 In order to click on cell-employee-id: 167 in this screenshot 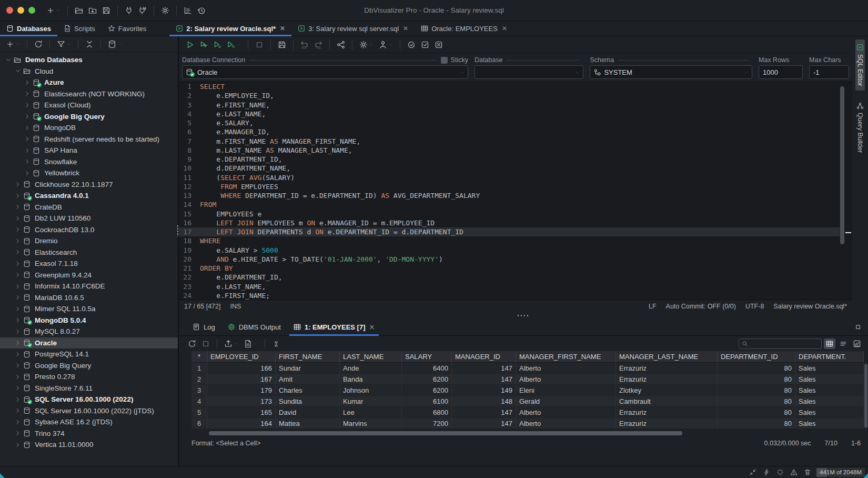, I will do `click(241, 379)`.